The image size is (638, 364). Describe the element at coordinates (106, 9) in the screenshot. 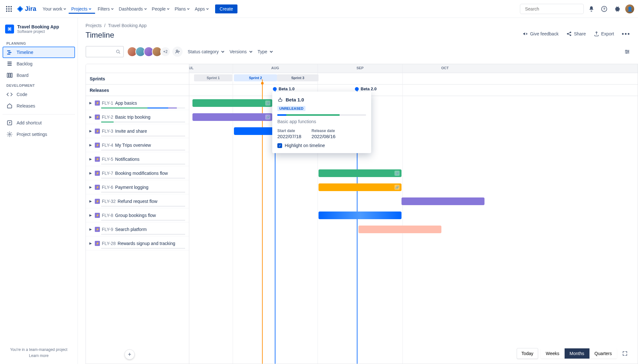

I see `nav-filters: Filters` at that location.